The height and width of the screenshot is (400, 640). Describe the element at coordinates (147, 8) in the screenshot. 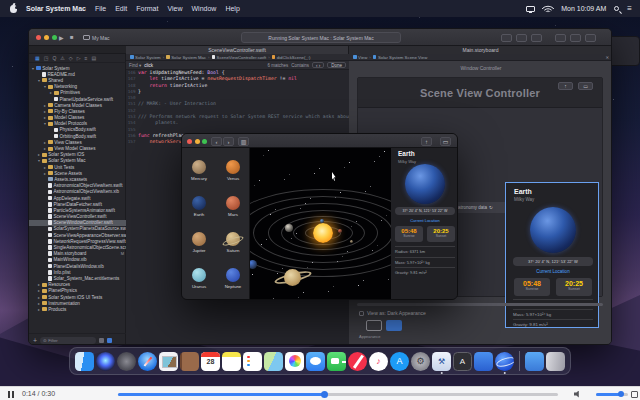

I see `menu-item-format: Format` at that location.